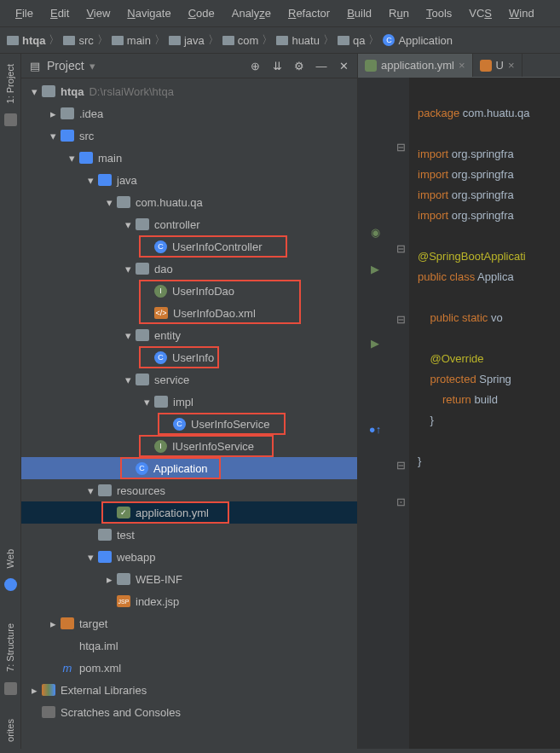 Image resolution: width=560 pixels, height=753 pixels. Describe the element at coordinates (189, 91) in the screenshot. I see `tree-htqa: htqaD:\rslaiWork\htqa` at that location.